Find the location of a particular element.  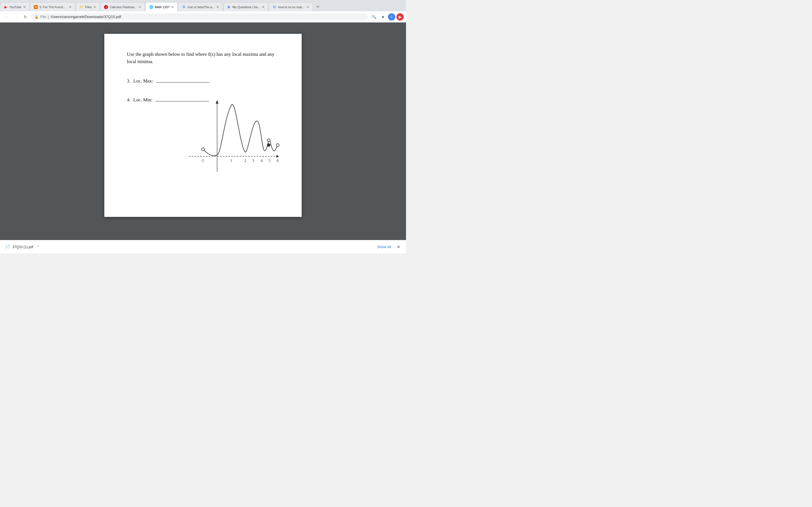

calculus-favicon: Q is located at coordinates (106, 7).